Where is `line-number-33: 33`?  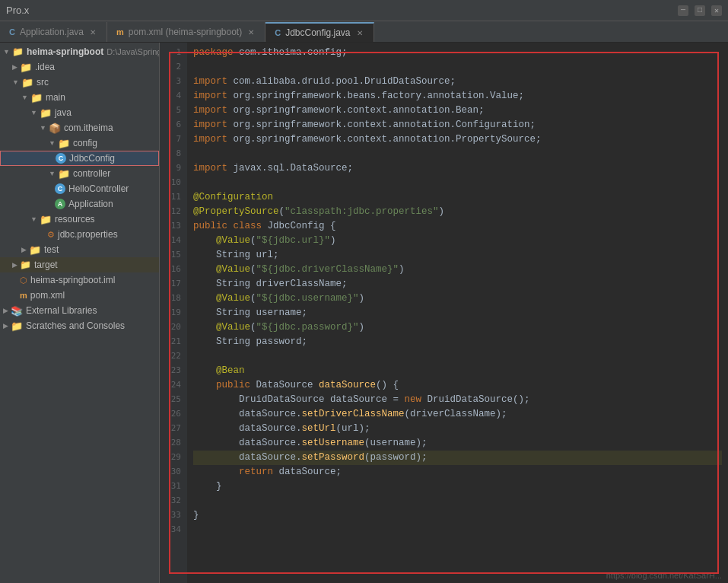 line-number-33: 33 is located at coordinates (170, 516).